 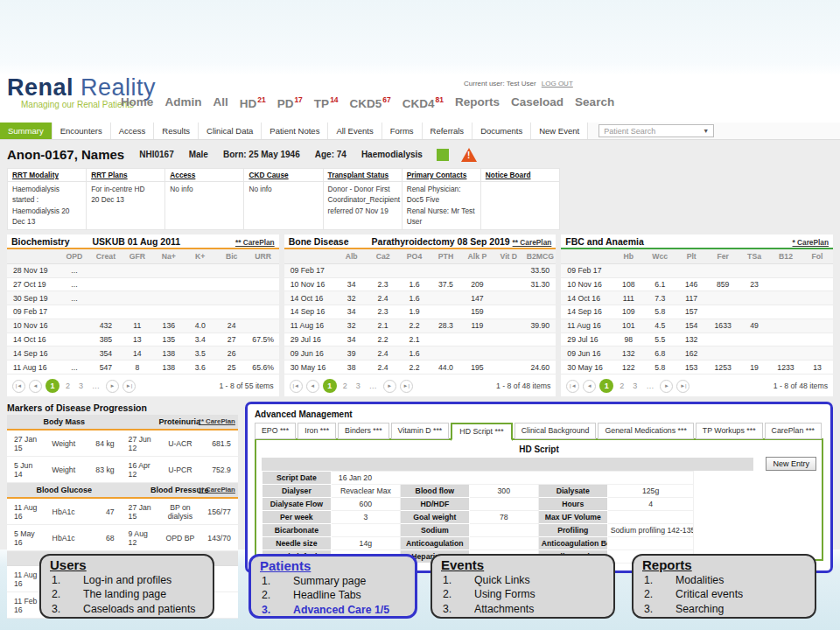 What do you see at coordinates (317, 430) in the screenshot?
I see `adv-tab-iron: Iron ***` at bounding box center [317, 430].